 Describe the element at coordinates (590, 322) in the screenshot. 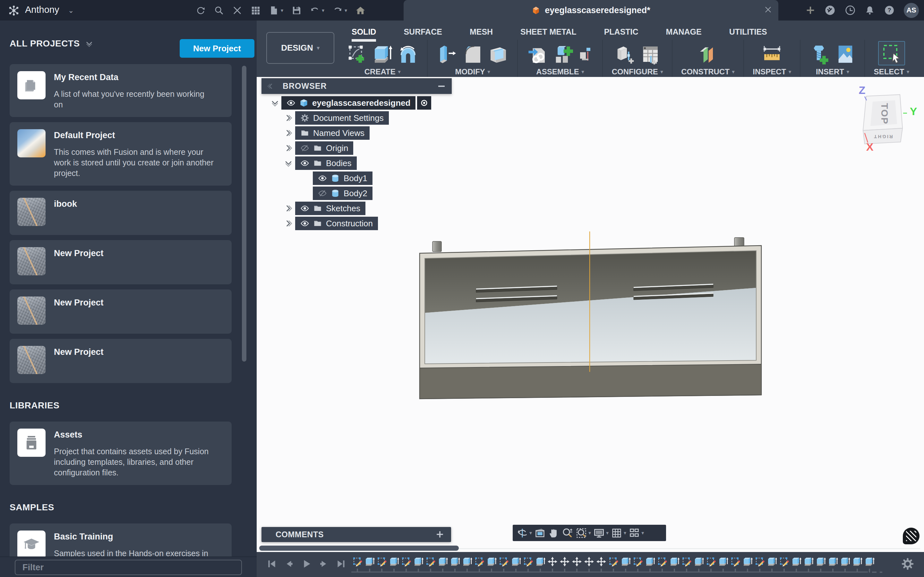

I see `model-frame` at that location.